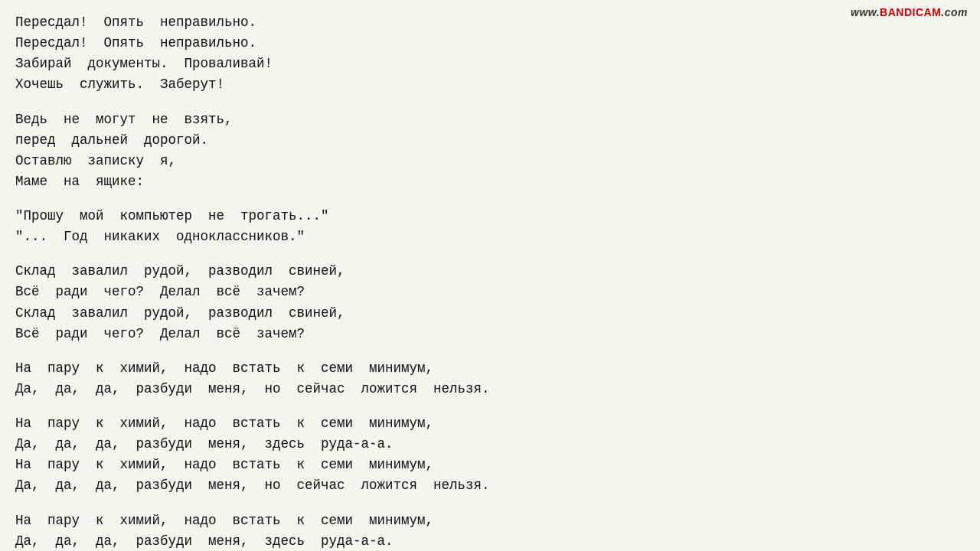 Image resolution: width=980 pixels, height=551 pixels. I want to click on lyric-line-5: Ведь не могут не взять,, so click(490, 119).